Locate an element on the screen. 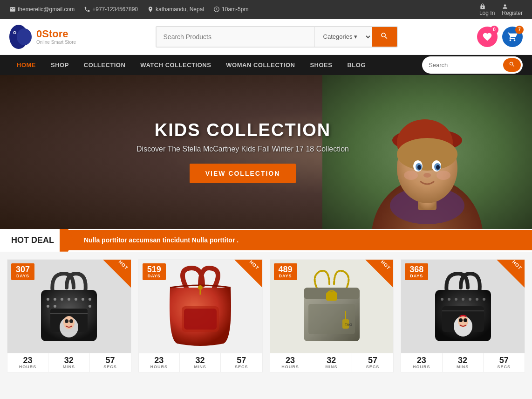 The height and width of the screenshot is (399, 532). logo: O 0Store Online Smart Store is located at coordinates (43, 37).